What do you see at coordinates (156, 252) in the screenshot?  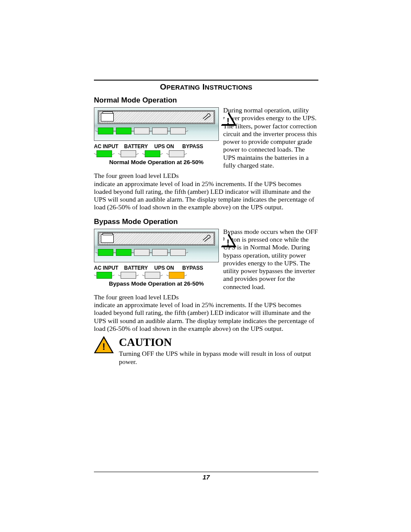 I see `load-led-row-bypass` at bounding box center [156, 252].